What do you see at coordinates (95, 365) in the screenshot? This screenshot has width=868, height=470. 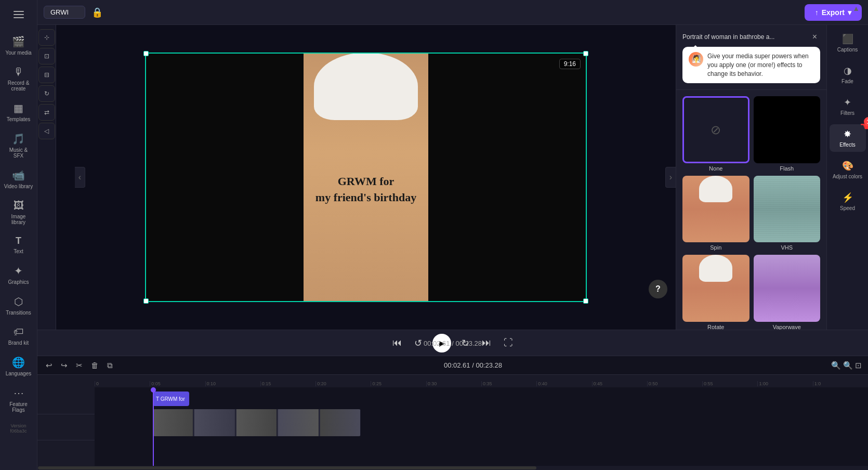 I see `delete-button: 🗑` at bounding box center [95, 365].